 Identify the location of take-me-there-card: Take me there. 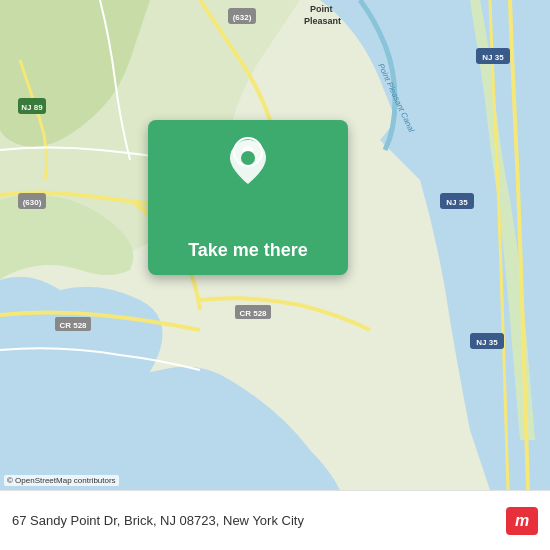
(248, 198).